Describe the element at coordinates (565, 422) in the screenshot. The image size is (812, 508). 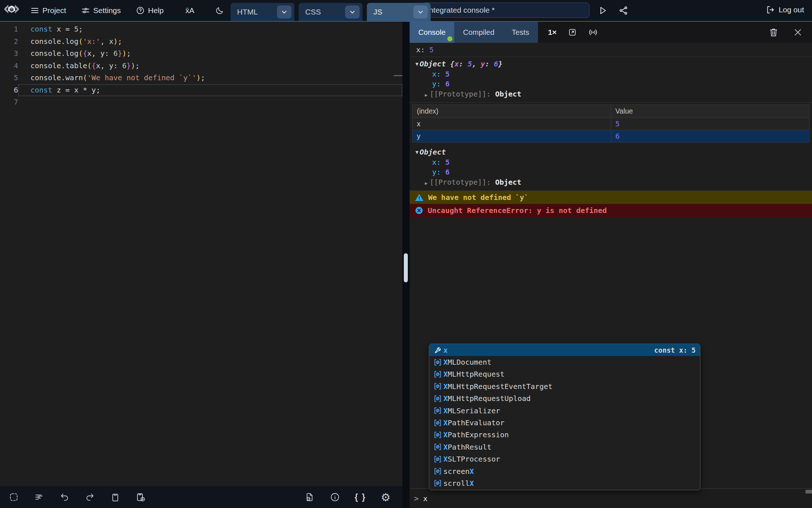
I see `autocomplete-item: XPathEvaluator` at that location.